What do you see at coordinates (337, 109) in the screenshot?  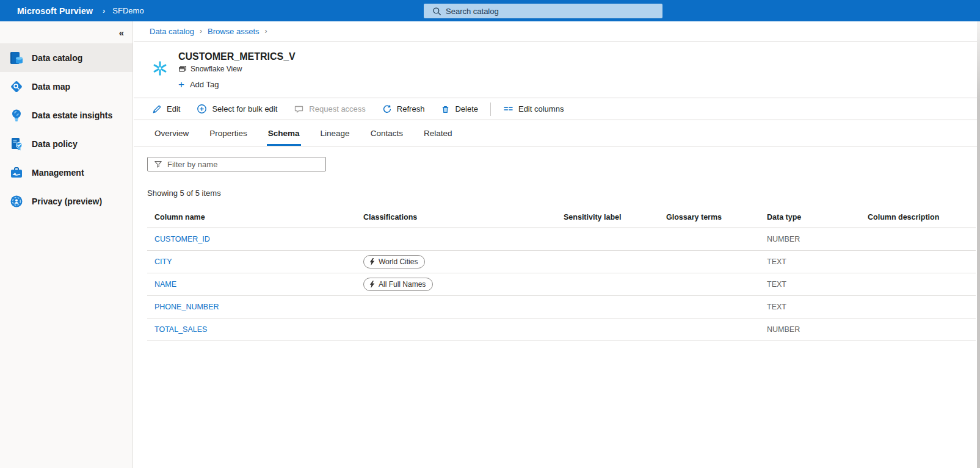 I see `request-access-label: Request access` at bounding box center [337, 109].